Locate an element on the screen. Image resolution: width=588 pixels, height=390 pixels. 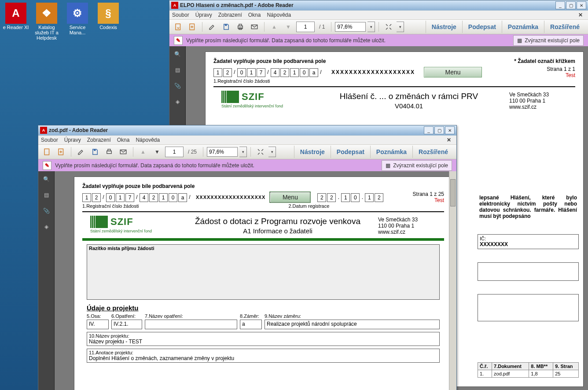
stamp-field: Razítko místa příjmu žádosti is located at coordinates (263, 272).